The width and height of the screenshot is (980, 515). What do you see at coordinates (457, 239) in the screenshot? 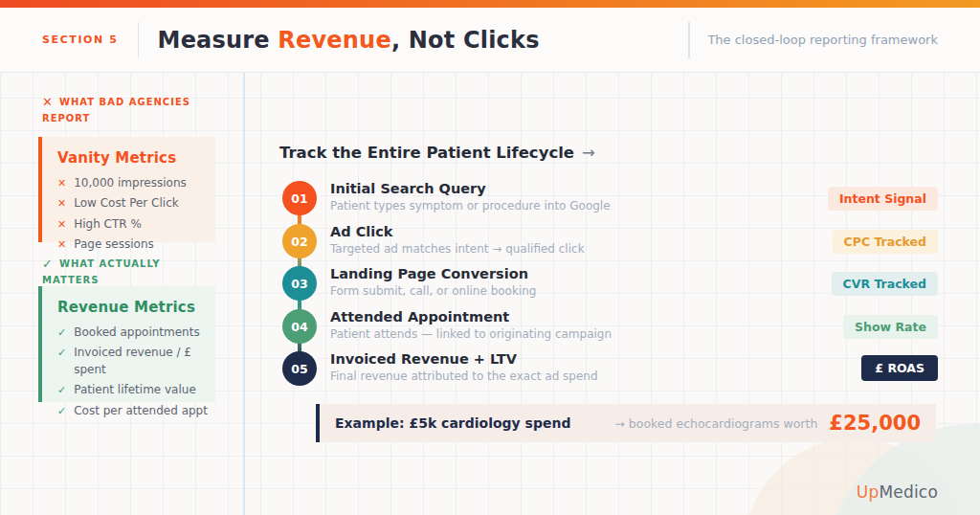
I see `step-text: Ad Click Targeted ad matches intent → qu…` at bounding box center [457, 239].